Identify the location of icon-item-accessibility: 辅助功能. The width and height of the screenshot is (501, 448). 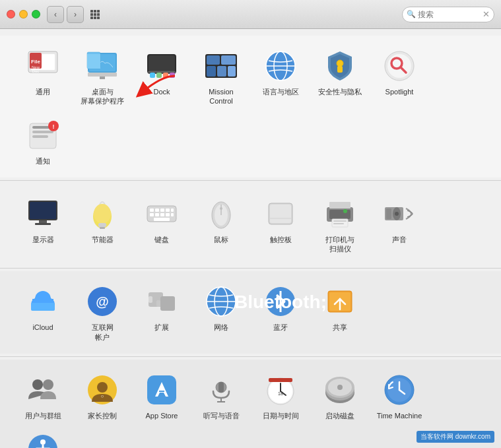
(43, 437).